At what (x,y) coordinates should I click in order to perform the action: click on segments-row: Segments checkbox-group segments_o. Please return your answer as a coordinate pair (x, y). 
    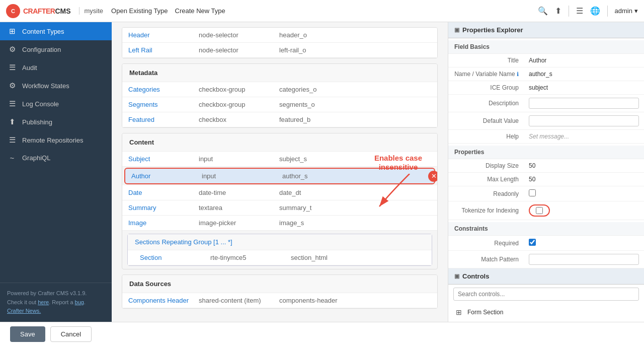
    Looking at the image, I should click on (280, 105).